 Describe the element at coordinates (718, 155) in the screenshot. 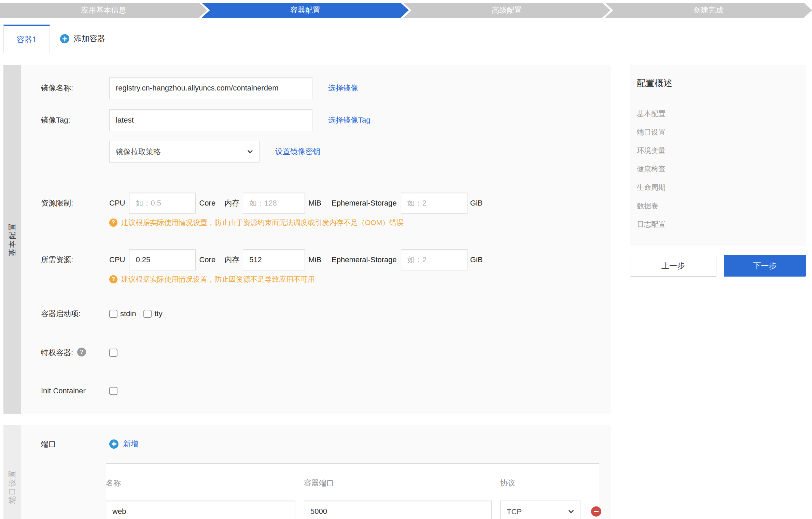

I see `config-overview-panel: 配置概述 基本配置 端口设置 环境变量 健康检查 生命周期 数据卷 日志配置` at that location.